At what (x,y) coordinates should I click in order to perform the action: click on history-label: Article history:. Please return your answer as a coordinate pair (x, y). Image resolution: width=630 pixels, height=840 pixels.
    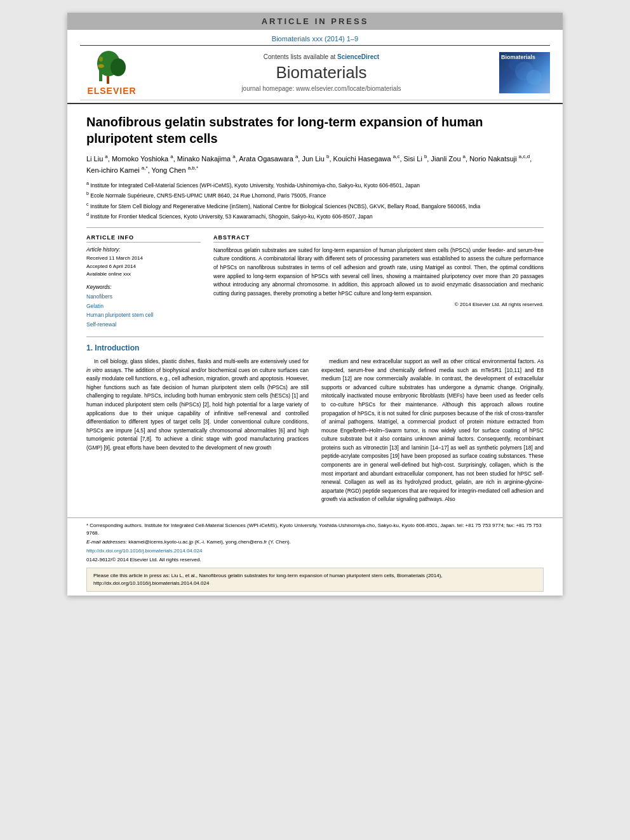
    Looking at the image, I should click on (144, 250).